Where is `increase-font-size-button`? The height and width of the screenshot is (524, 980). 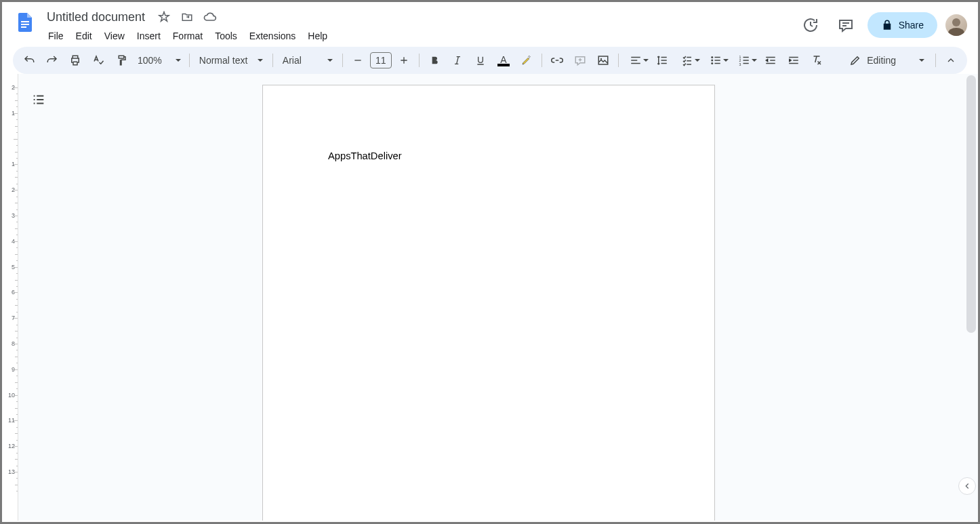 increase-font-size-button is located at coordinates (404, 60).